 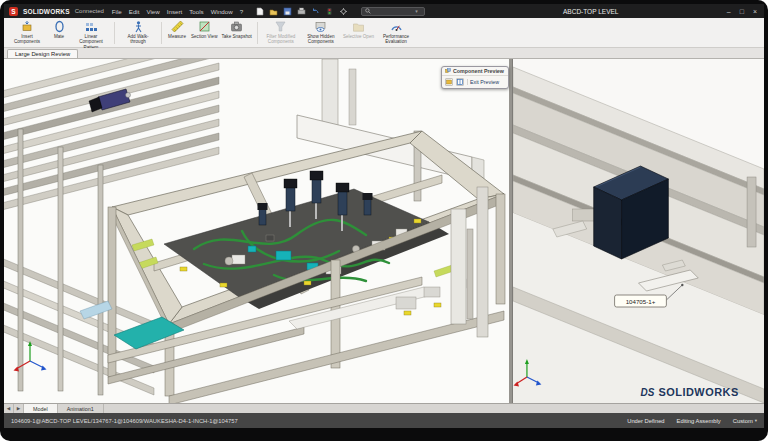 What do you see at coordinates (755, 12) in the screenshot?
I see `close-button: ×` at bounding box center [755, 12].